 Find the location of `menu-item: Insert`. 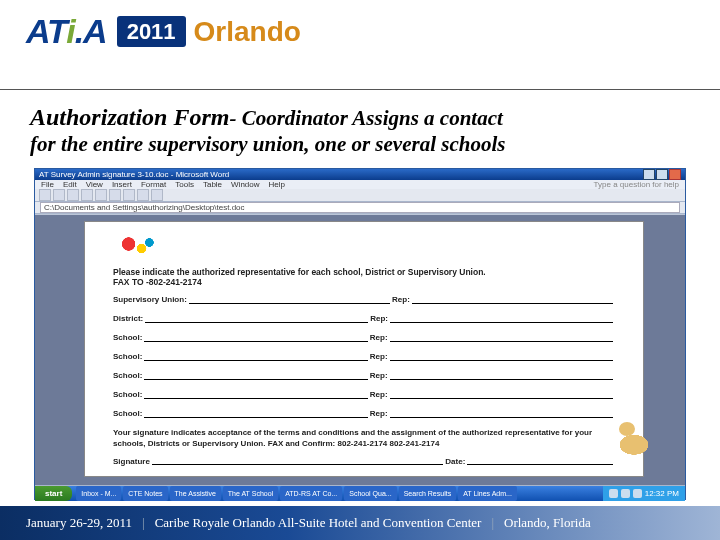

menu-item: Insert is located at coordinates (122, 184).